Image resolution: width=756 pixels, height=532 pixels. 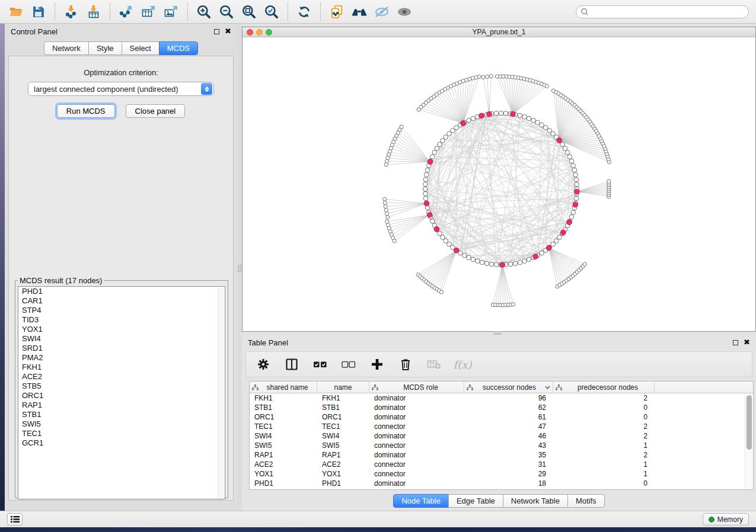 What do you see at coordinates (726, 519) in the screenshot?
I see `memory-button: Memory` at bounding box center [726, 519].